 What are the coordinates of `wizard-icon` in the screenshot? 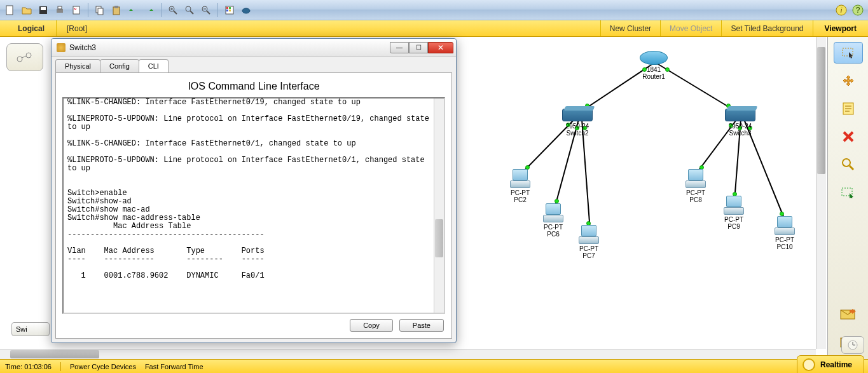 It's located at (76, 10).